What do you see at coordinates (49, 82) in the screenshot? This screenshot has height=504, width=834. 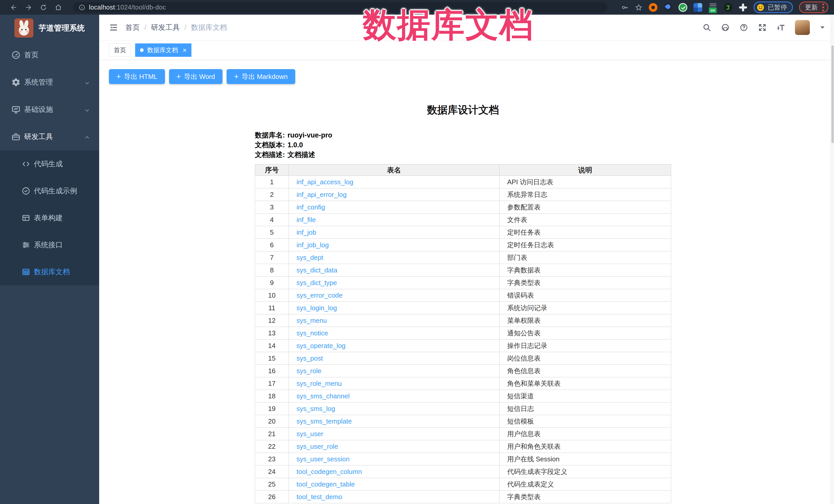 I see `sidebar-item-system: 系统管理` at bounding box center [49, 82].